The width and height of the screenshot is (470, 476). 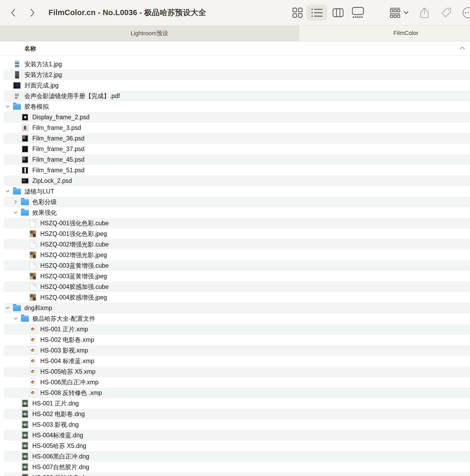 I want to click on list-item: HS-008 反转修色 .xmp, so click(x=235, y=393).